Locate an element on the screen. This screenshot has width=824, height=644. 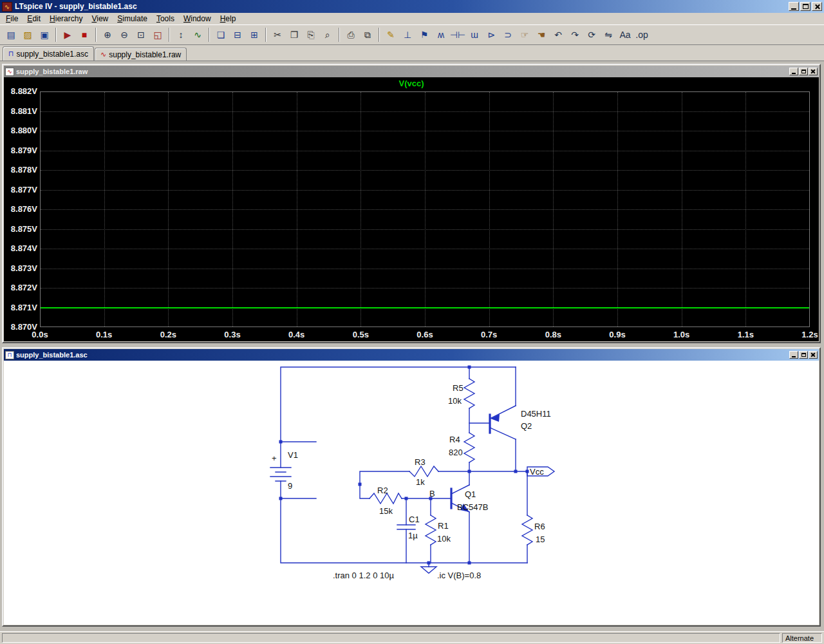
x-axis-tick: 0.3s is located at coordinates (232, 335).